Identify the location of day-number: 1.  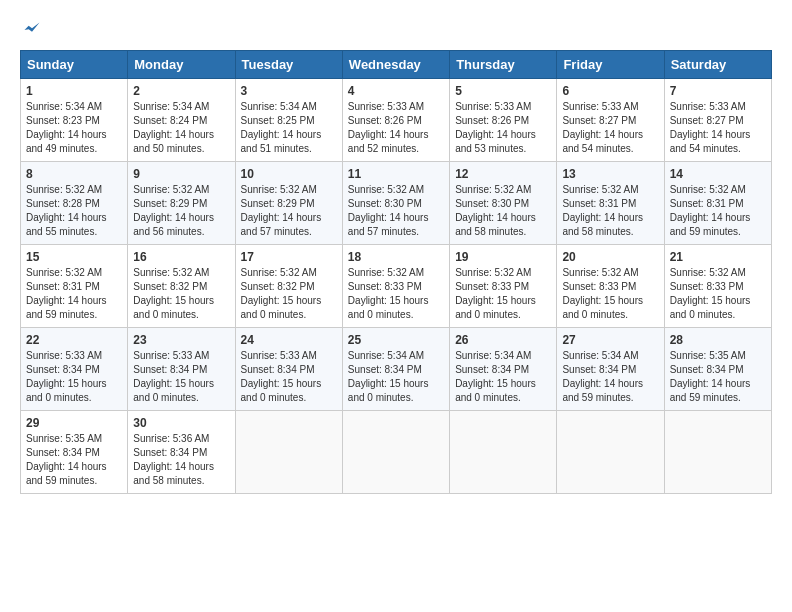
(74, 91).